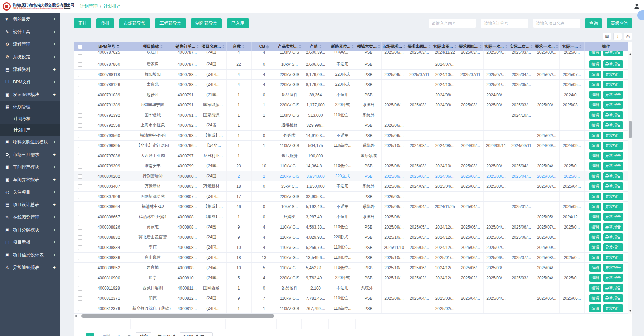 The image size is (644, 336). What do you see at coordinates (30, 107) in the screenshot?
I see `sidebar-item-7: ▦计划管理−` at bounding box center [30, 107].